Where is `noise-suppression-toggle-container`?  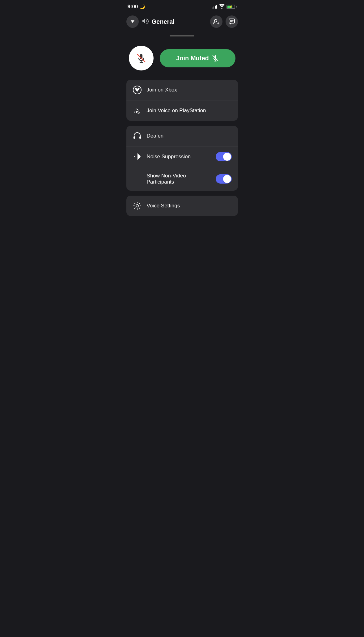
noise-suppression-toggle-container is located at coordinates (224, 157).